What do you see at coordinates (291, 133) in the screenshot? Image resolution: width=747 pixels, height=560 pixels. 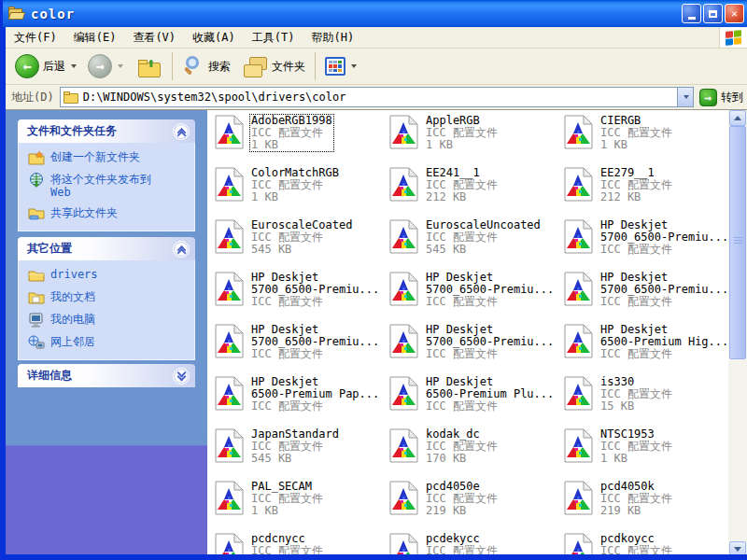 I see `file-text: AdobeRGB1998ICC 配置文件1 KB` at bounding box center [291, 133].